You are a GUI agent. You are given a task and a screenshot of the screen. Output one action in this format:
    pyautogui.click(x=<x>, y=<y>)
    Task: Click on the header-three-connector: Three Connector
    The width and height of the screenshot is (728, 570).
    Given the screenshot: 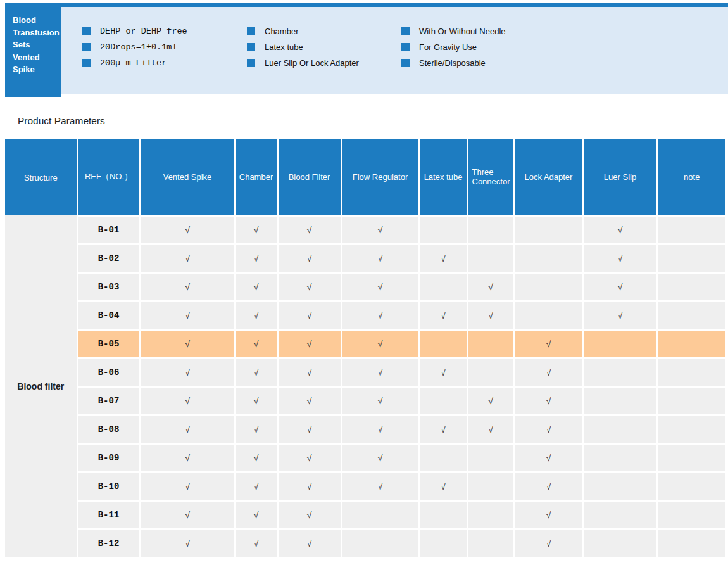 What is the action you would take?
    pyautogui.click(x=491, y=177)
    